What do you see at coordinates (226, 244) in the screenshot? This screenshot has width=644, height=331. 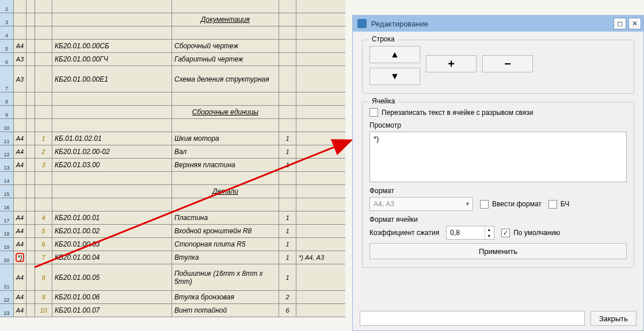 I see `cell-name: Стопорная плита R5` at bounding box center [226, 244].